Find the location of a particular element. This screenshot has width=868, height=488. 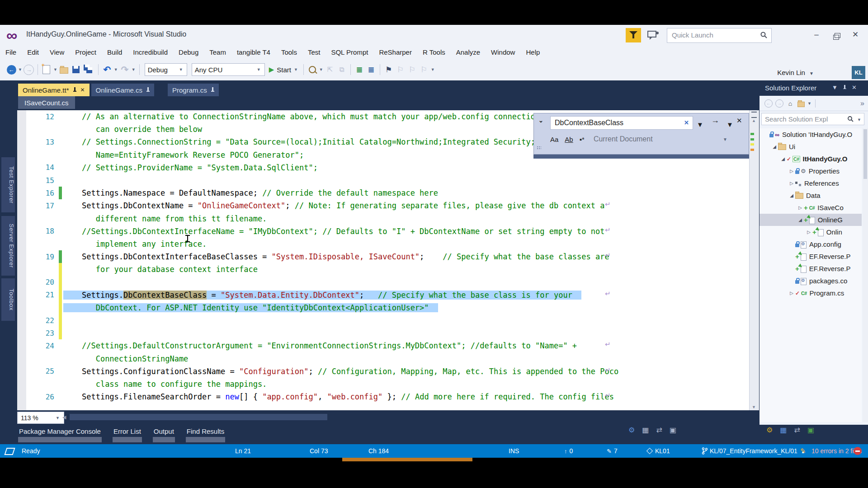

branch: KL/07_EntityFramework_KL/01▲ is located at coordinates (753, 451).